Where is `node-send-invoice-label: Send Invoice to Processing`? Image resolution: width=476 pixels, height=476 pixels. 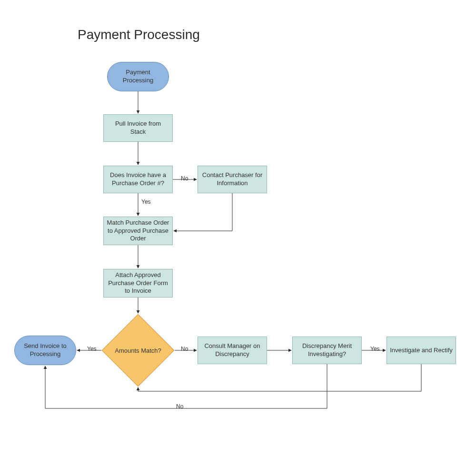 node-send-invoice-label: Send Invoice to Processing is located at coordinates (45, 350).